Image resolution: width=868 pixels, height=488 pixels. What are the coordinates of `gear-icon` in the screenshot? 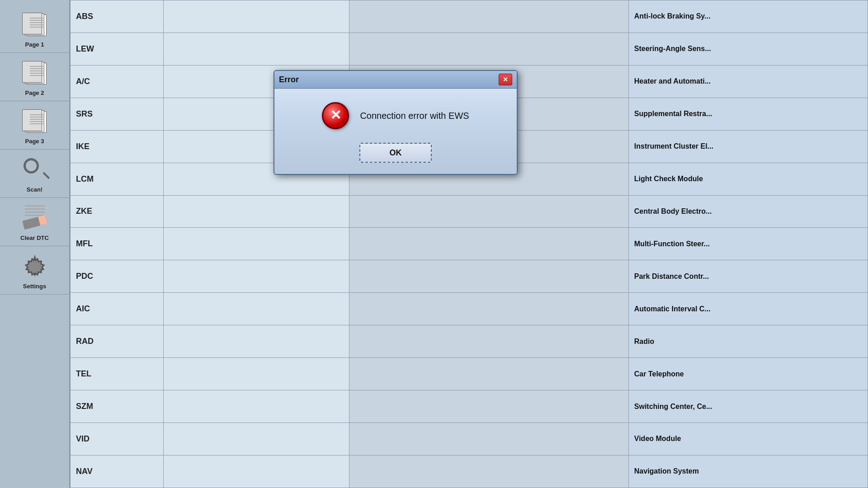 It's located at (35, 266).